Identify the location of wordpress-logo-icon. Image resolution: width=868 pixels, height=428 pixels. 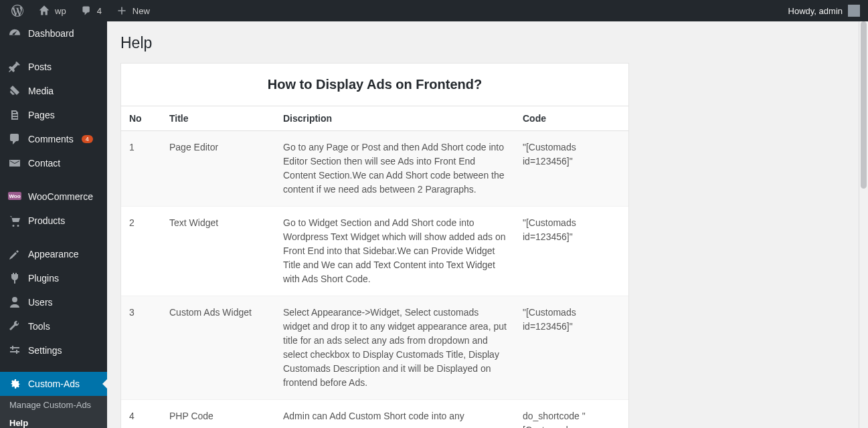
(17, 11).